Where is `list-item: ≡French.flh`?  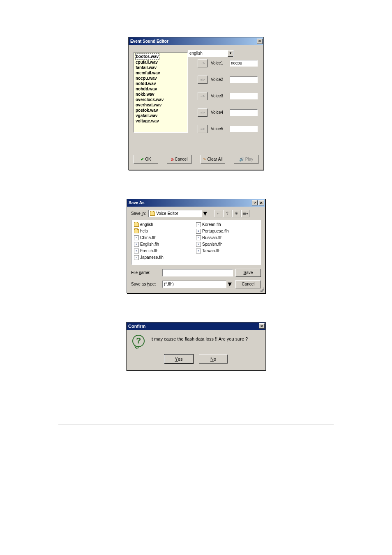 list-item: ≡French.flh is located at coordinates (165, 251).